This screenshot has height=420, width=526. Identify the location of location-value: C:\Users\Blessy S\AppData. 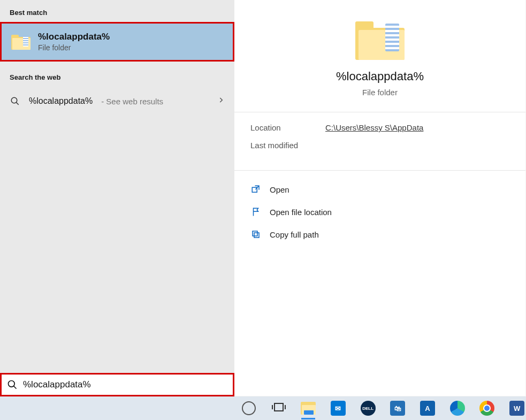
(375, 127).